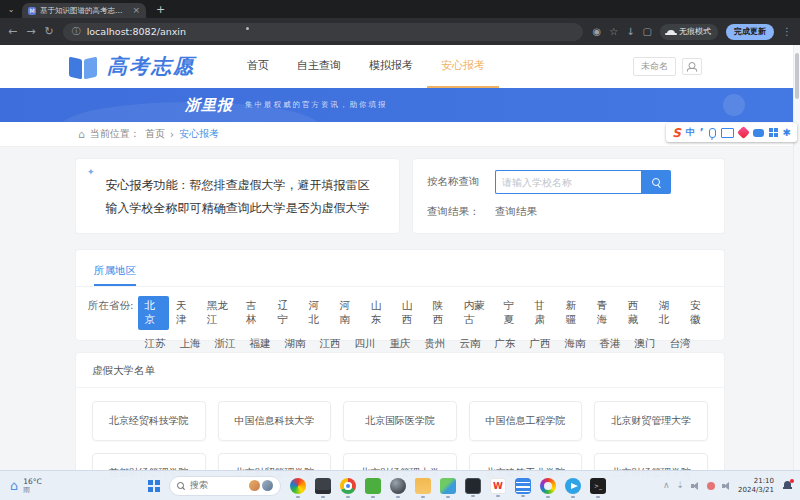  What do you see at coordinates (548, 486) in the screenshot?
I see `app-color-wheel-icon` at bounding box center [548, 486].